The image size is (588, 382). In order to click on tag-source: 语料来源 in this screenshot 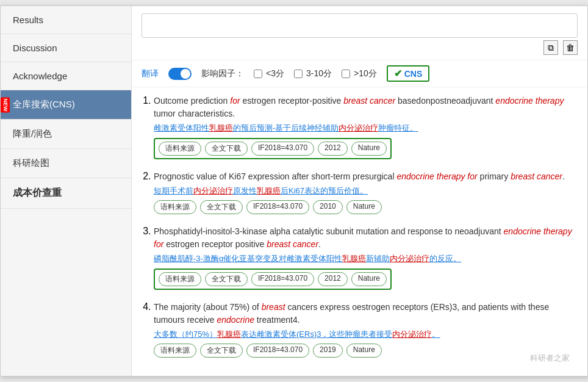, I will do `click(180, 149)`.